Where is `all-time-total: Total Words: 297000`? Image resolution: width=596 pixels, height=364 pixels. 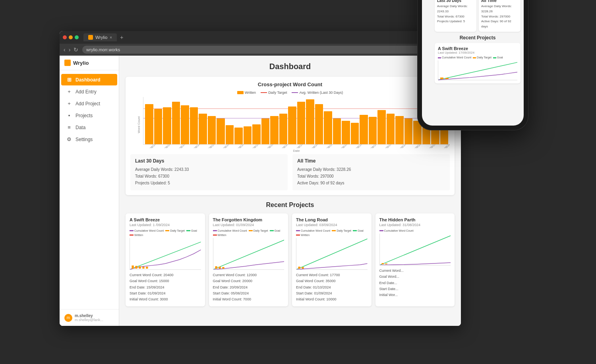
all-time-total: Total Words: 297000 is located at coordinates (371, 176).